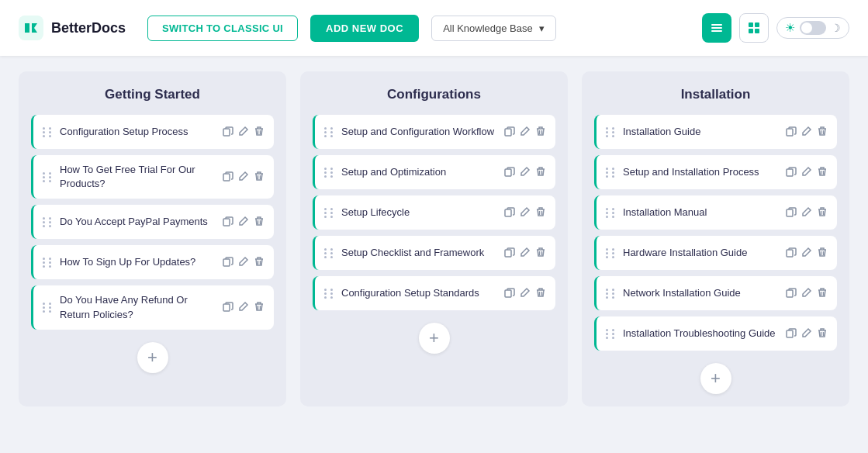 The height and width of the screenshot is (453, 868). I want to click on doc-name: Do You Have Any Refund Or Return Policie…, so click(138, 307).